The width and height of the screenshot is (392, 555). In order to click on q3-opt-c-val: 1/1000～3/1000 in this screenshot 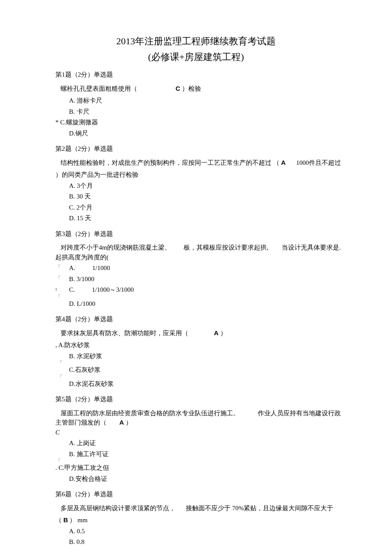, I will do `click(113, 290)`.